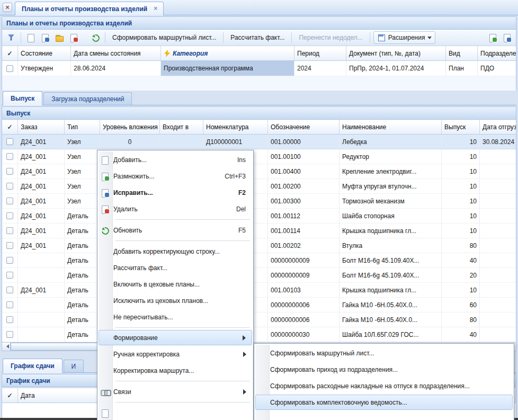 The height and width of the screenshot is (420, 518). Describe the element at coordinates (497, 53) in the screenshot. I see `column-header: Подразделение` at that location.